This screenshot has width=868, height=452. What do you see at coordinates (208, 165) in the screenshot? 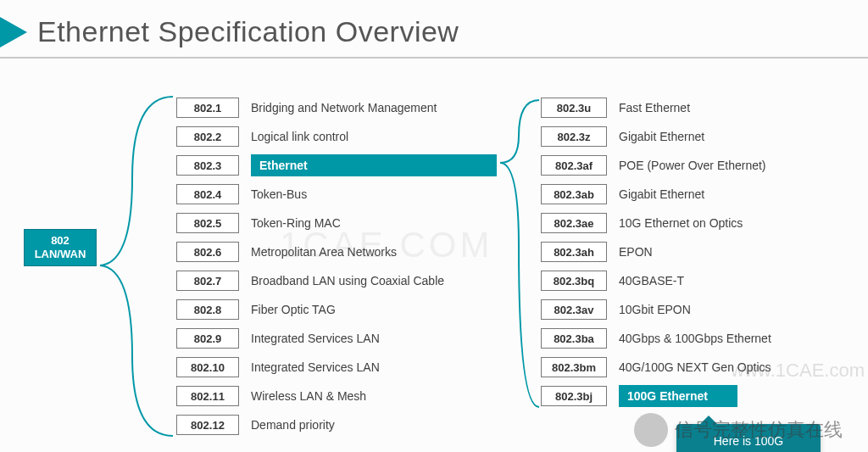
I see `mid-code: 802.3` at bounding box center [208, 165].